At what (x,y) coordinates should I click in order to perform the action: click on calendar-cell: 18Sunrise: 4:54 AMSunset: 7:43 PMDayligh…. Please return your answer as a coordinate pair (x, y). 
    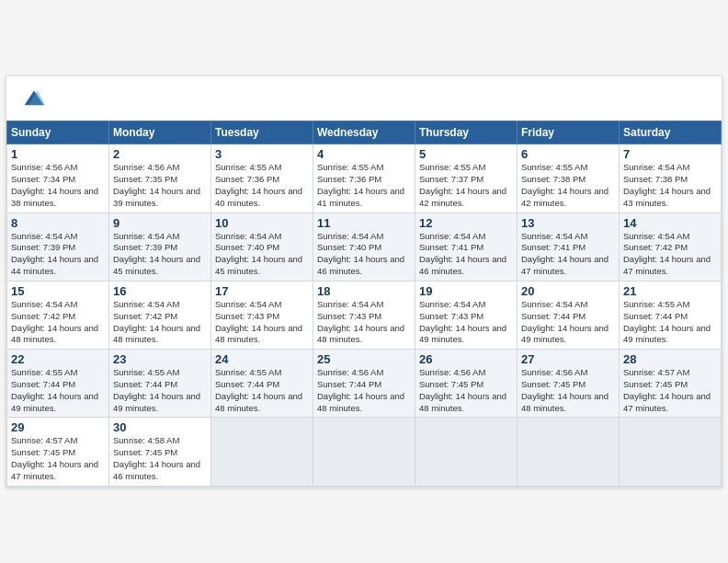
    Looking at the image, I should click on (364, 315).